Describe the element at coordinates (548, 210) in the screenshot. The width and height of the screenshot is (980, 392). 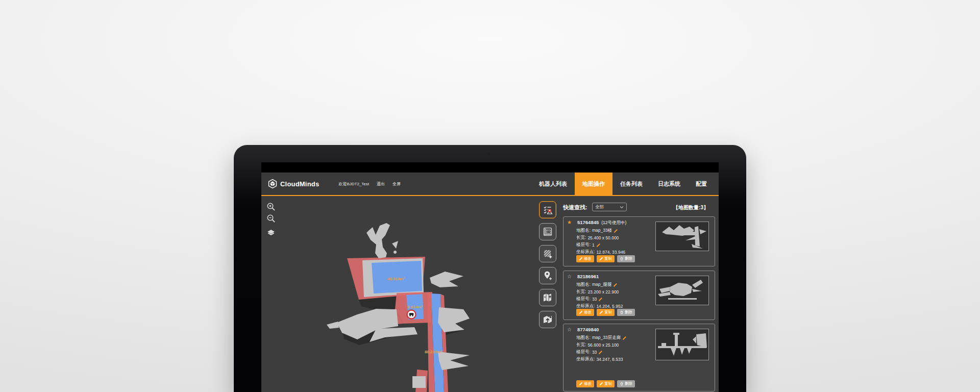
I see `task-route-pin-icon` at that location.